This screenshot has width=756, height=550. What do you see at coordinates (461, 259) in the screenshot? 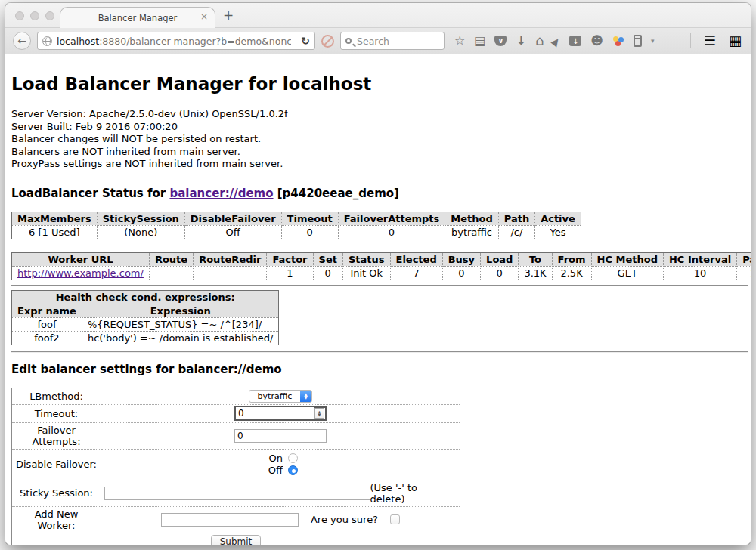
I see `column-header: Busy` at bounding box center [461, 259].